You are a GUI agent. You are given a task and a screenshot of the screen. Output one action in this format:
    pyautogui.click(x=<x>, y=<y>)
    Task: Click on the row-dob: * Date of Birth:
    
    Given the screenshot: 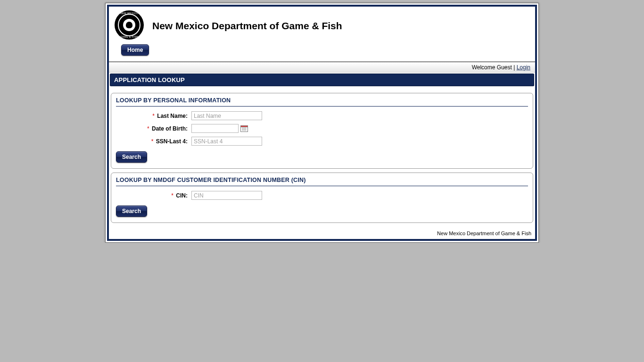 What is the action you would take?
    pyautogui.click(x=322, y=128)
    